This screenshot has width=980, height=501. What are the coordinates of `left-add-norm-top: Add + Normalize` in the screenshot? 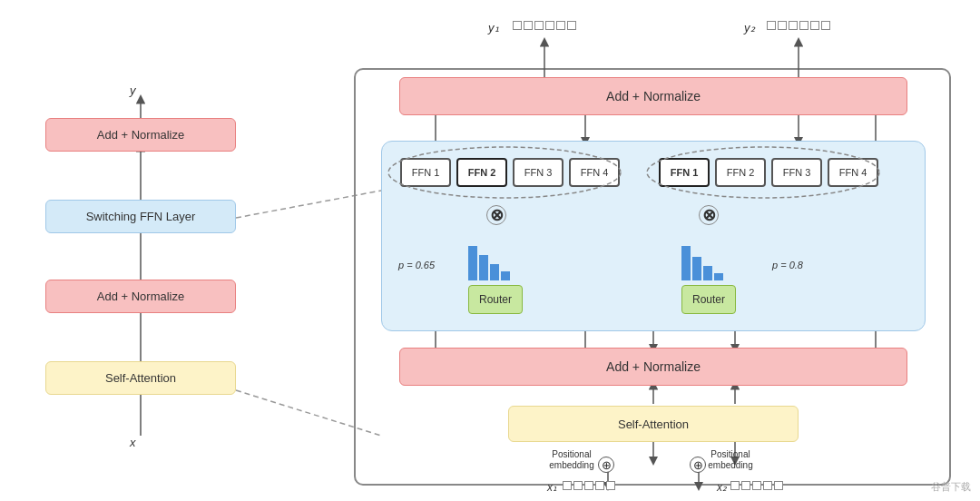 It's located at (141, 134).